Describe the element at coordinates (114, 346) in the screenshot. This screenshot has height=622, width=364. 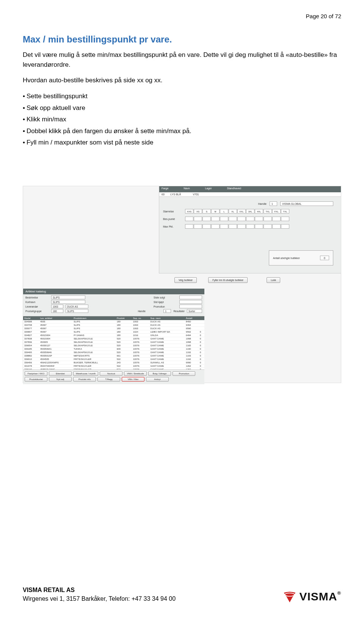
I see `table-row: 33905445030127SELSKAPSKJOLE52010076GANT …` at that location.